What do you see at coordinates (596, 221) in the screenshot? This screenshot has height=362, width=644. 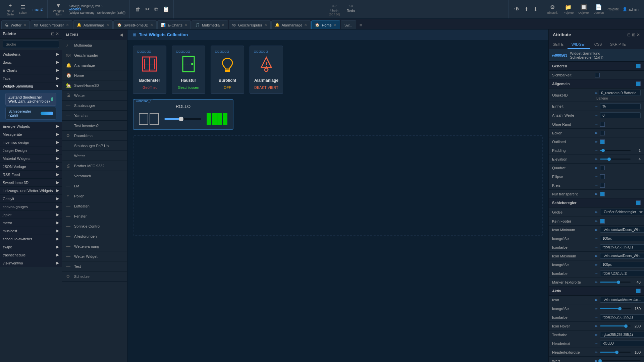 I see `kein-footer-link: ∞` at bounding box center [596, 221].